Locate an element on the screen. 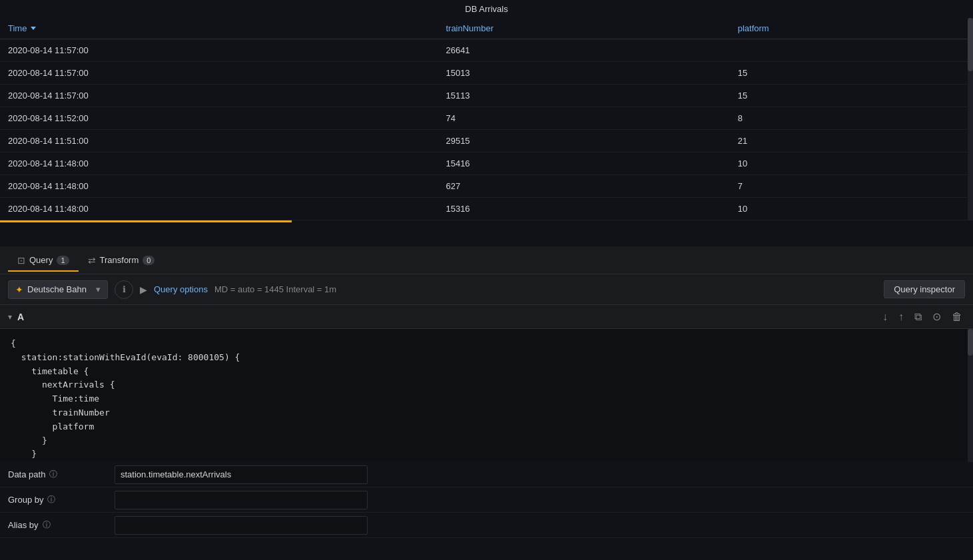 This screenshot has width=973, height=560. table-row: 2020-08-14 11:57:00 26641 is located at coordinates (486, 51).